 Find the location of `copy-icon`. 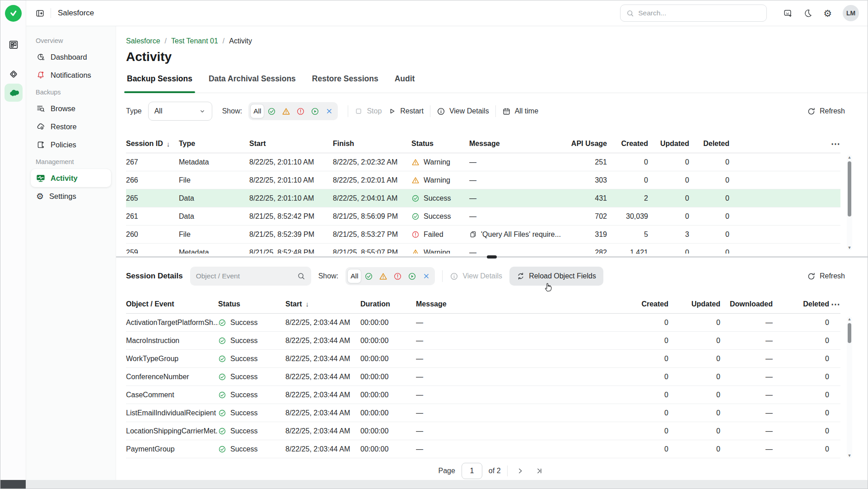

copy-icon is located at coordinates (473, 234).